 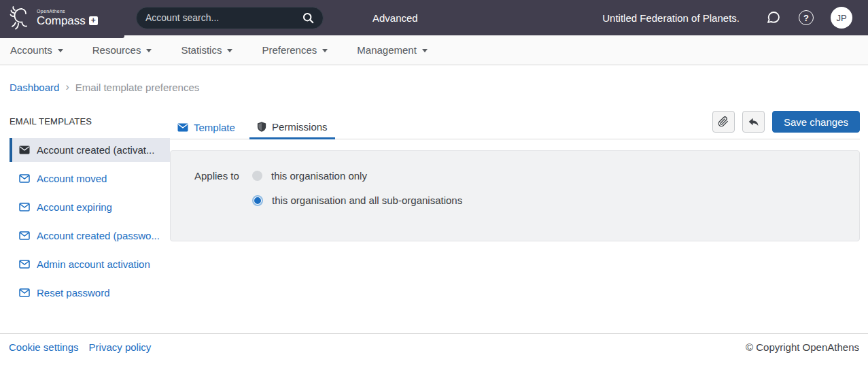 What do you see at coordinates (806, 18) in the screenshot?
I see `help-icon: ?` at bounding box center [806, 18].